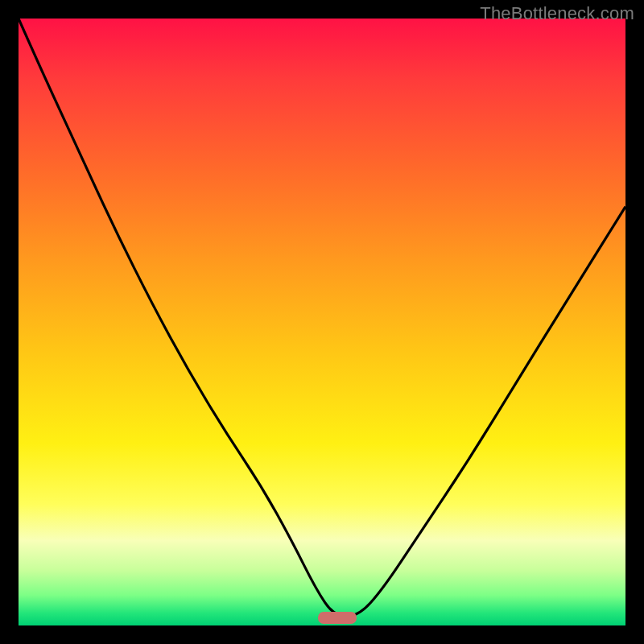 This screenshot has height=644, width=644. Describe the element at coordinates (337, 618) in the screenshot. I see `optimum-marker` at that location.